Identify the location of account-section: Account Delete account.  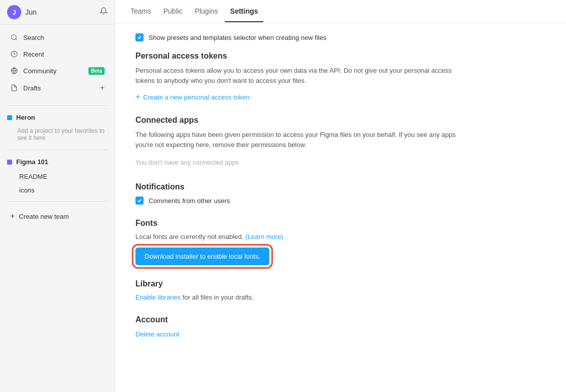
(341, 327).